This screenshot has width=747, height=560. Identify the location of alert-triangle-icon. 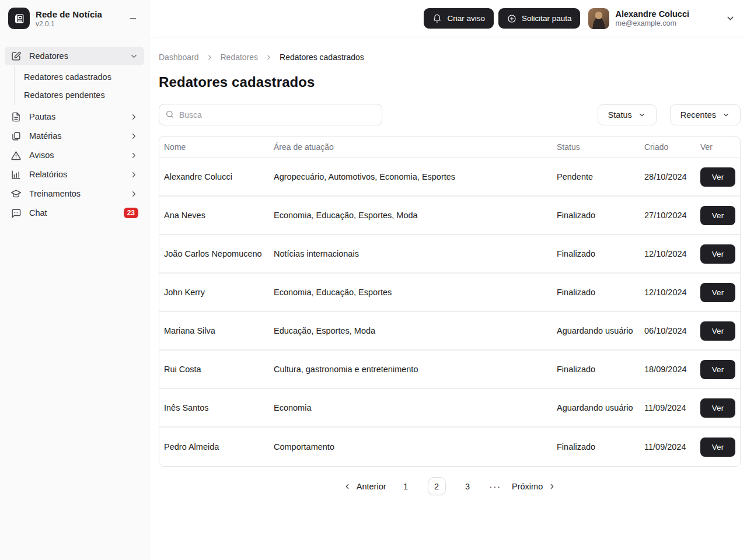
(16, 155).